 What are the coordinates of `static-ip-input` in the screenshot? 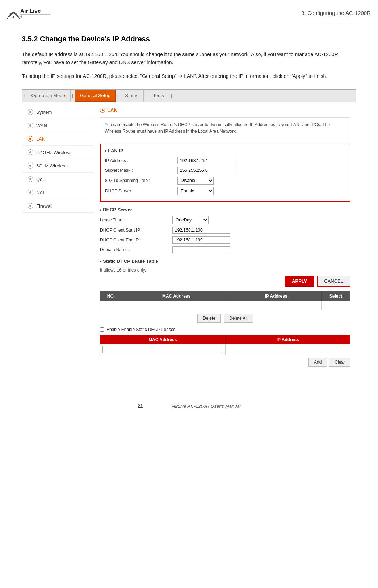 It's located at (288, 349).